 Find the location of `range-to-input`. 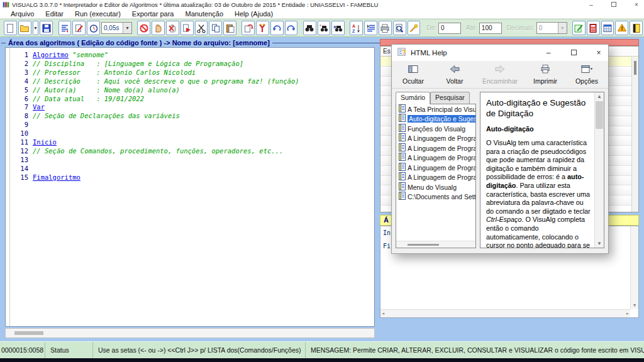

range-to-input is located at coordinates (491, 28).